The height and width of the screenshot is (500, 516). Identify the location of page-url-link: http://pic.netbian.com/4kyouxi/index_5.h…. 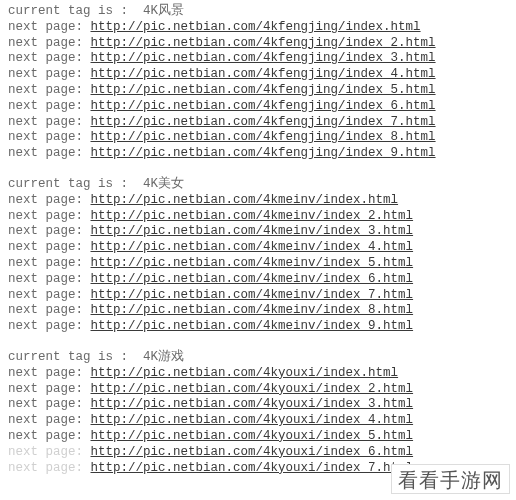
(252, 436).